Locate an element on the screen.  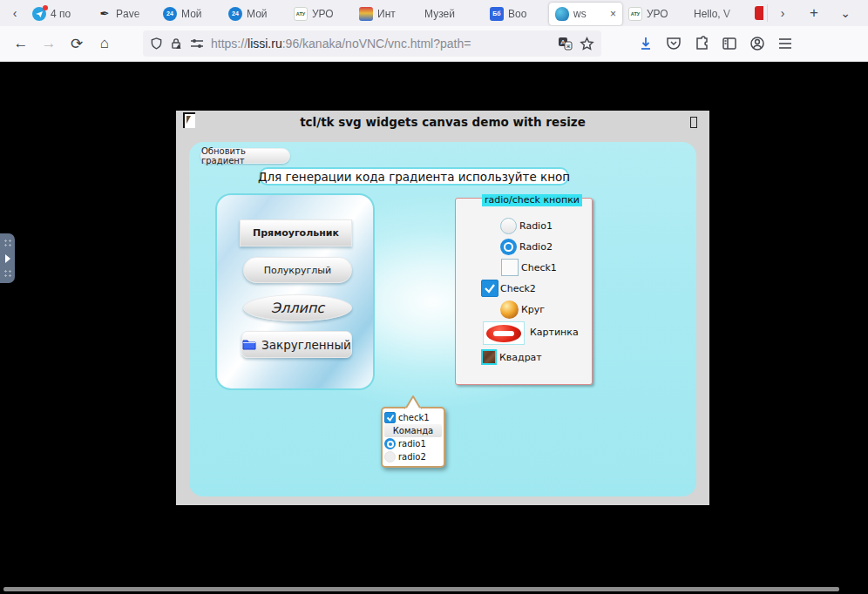
sphere-image-button is located at coordinates (509, 310).